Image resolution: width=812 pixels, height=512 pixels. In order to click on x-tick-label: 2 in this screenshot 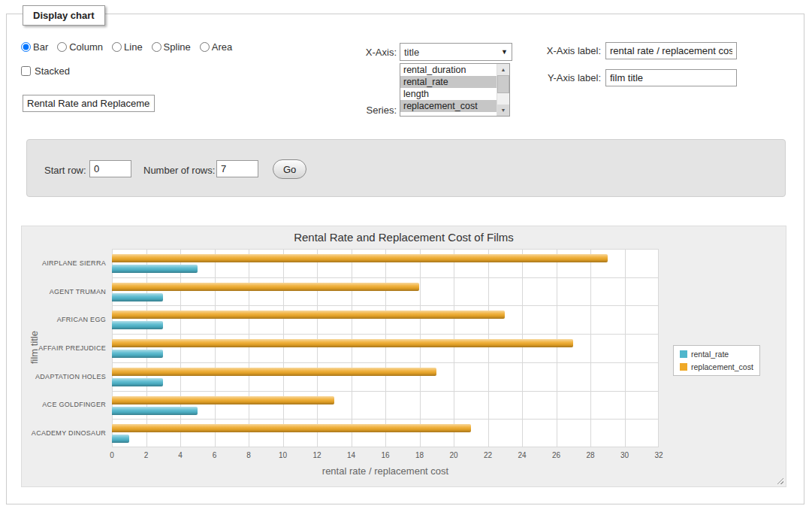, I will do `click(146, 456)`.